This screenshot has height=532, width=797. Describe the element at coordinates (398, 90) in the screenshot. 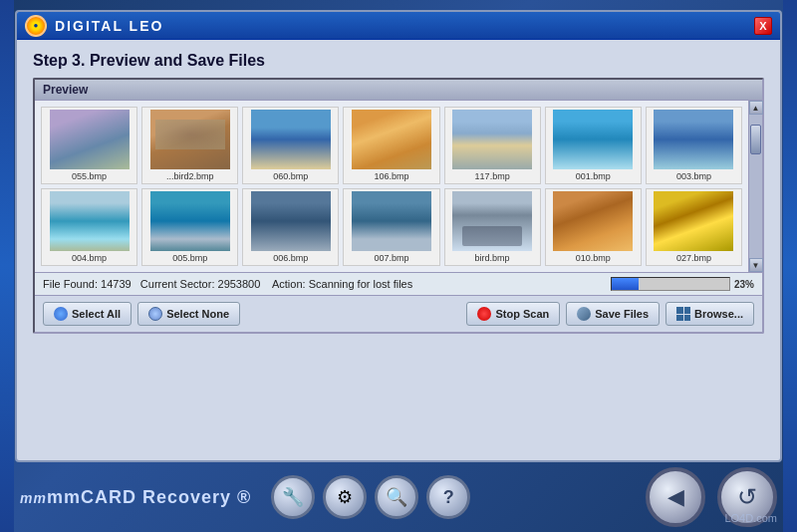

I see `preview-header: Preview` at that location.